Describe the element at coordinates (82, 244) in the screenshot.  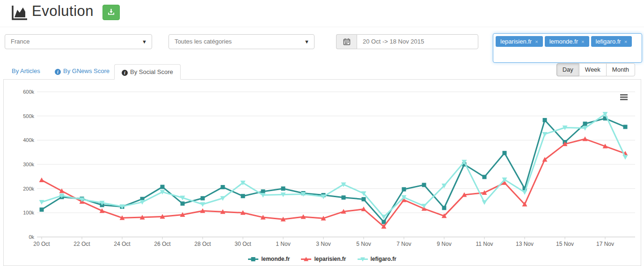
I see `svg-text: 22 Oct` at that location.